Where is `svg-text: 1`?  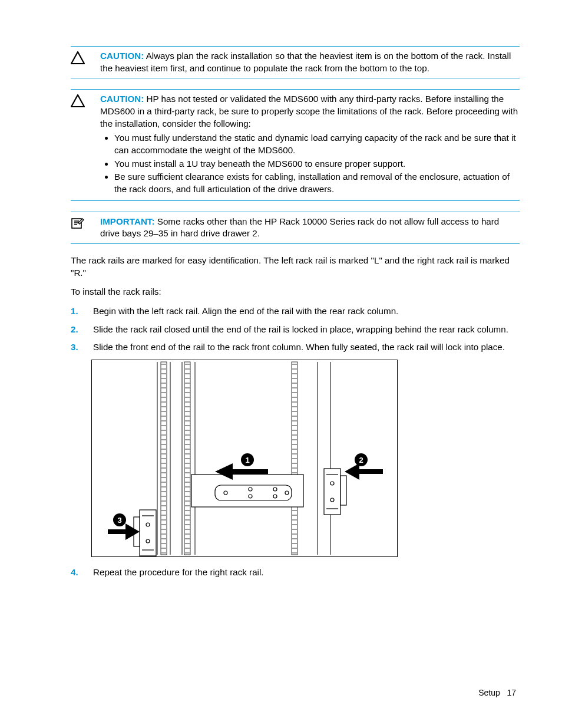 svg-text: 1 is located at coordinates (247, 460).